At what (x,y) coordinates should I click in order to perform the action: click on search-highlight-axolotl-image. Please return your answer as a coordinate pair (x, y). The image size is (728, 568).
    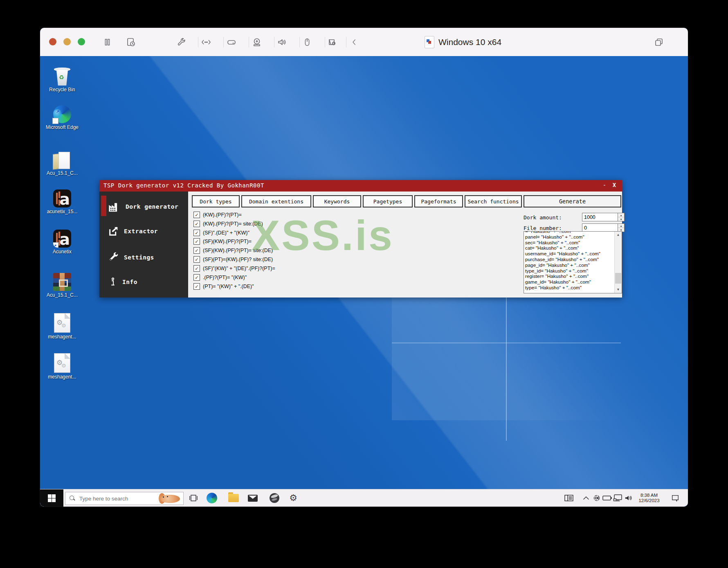
    Looking at the image, I should click on (171, 498).